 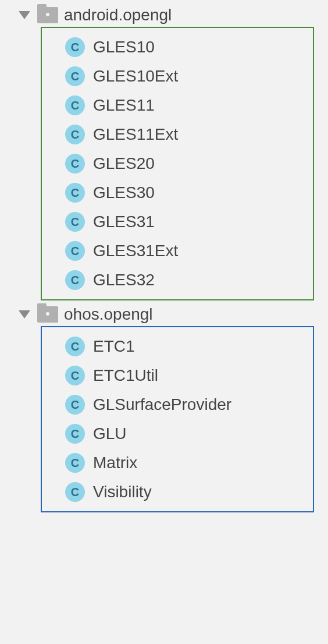 What do you see at coordinates (124, 105) in the screenshot?
I see `class-label: GLES11` at bounding box center [124, 105].